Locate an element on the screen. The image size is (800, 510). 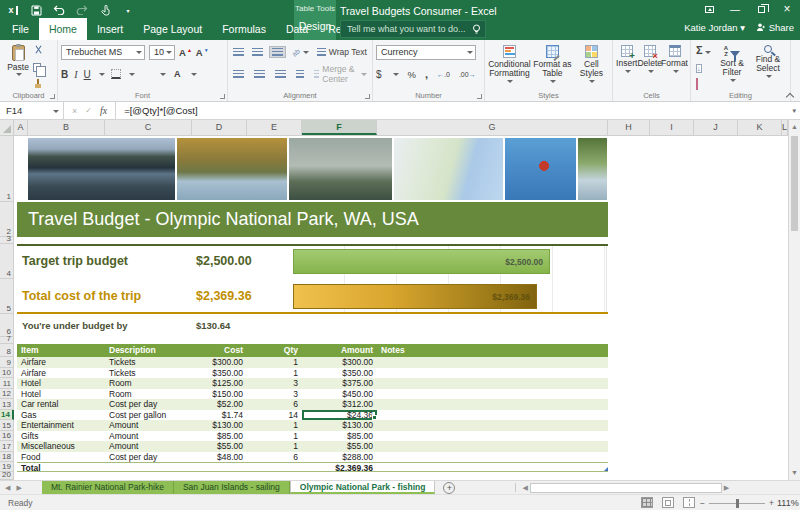
font-color-icon: A is located at coordinates (178, 74).